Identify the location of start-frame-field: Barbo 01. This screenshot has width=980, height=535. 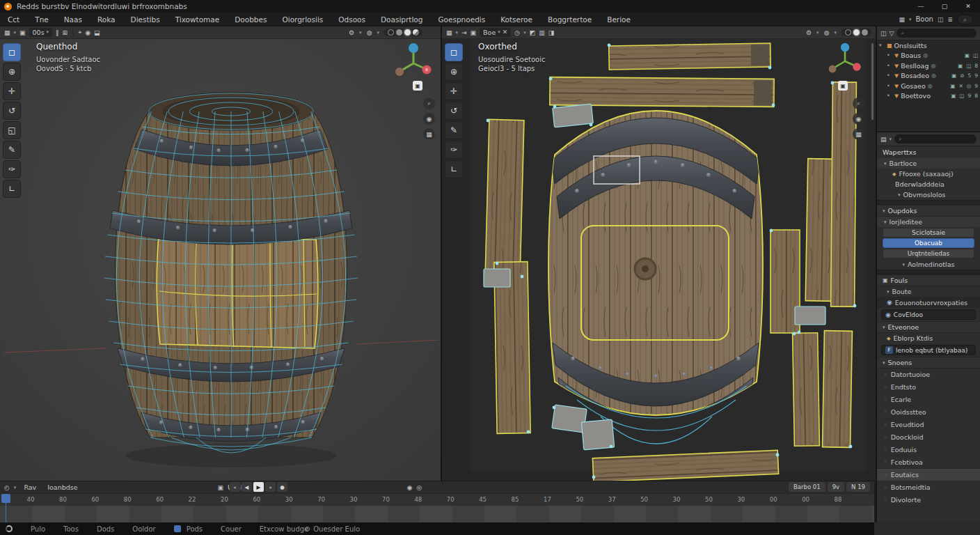
(807, 487).